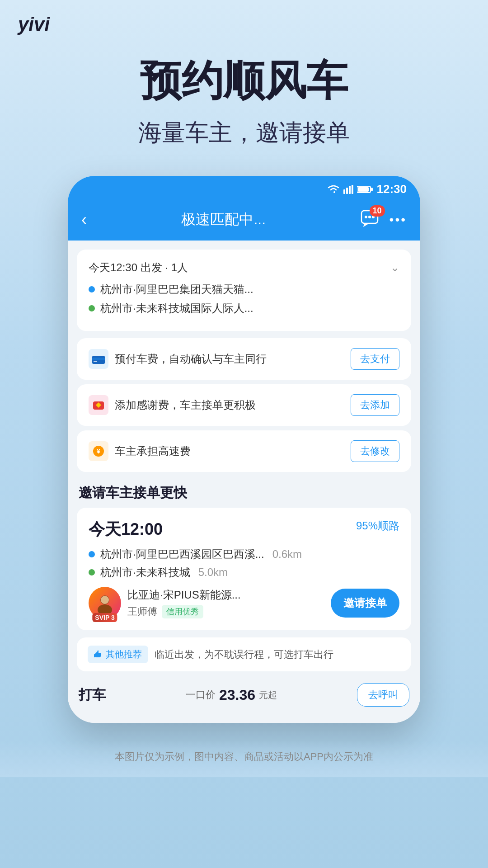  Describe the element at coordinates (375, 405) in the screenshot. I see `tip-button: 去添加` at that location.